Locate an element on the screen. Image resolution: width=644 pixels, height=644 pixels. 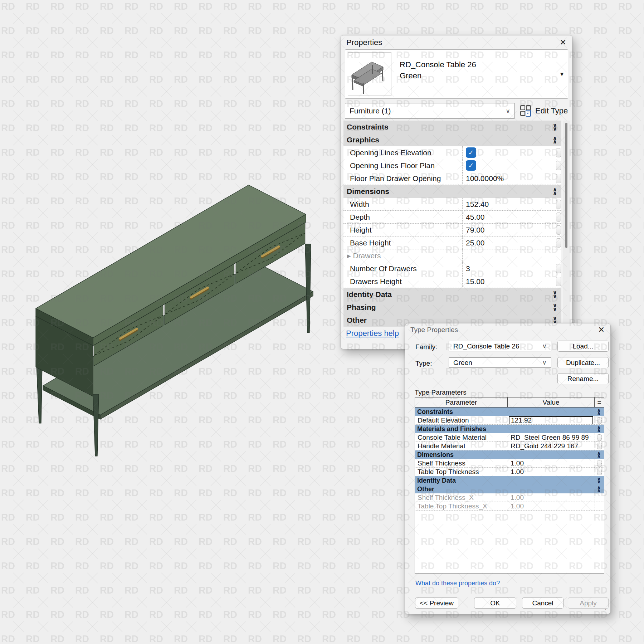
type-param-row-shelf-thickness-x: Shelf Thickness_X1.00 is located at coordinates (509, 498).